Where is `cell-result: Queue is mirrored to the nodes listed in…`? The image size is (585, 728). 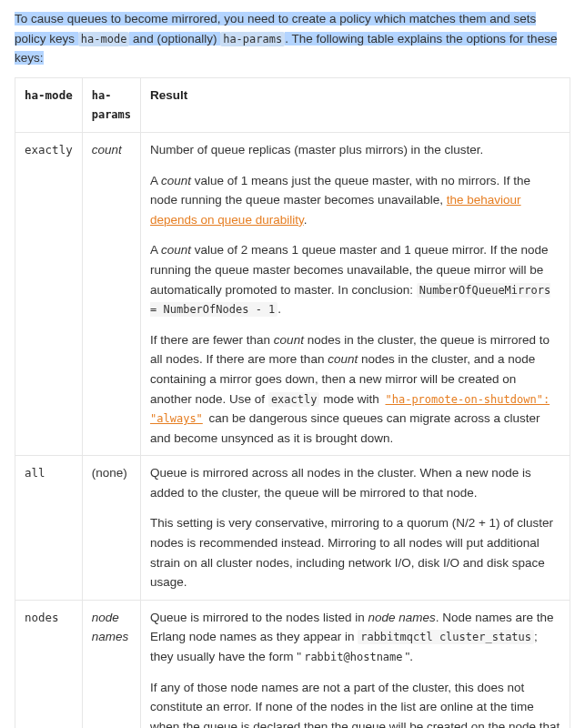
cell-result: Queue is mirrored to the nodes listed in… is located at coordinates (356, 664).